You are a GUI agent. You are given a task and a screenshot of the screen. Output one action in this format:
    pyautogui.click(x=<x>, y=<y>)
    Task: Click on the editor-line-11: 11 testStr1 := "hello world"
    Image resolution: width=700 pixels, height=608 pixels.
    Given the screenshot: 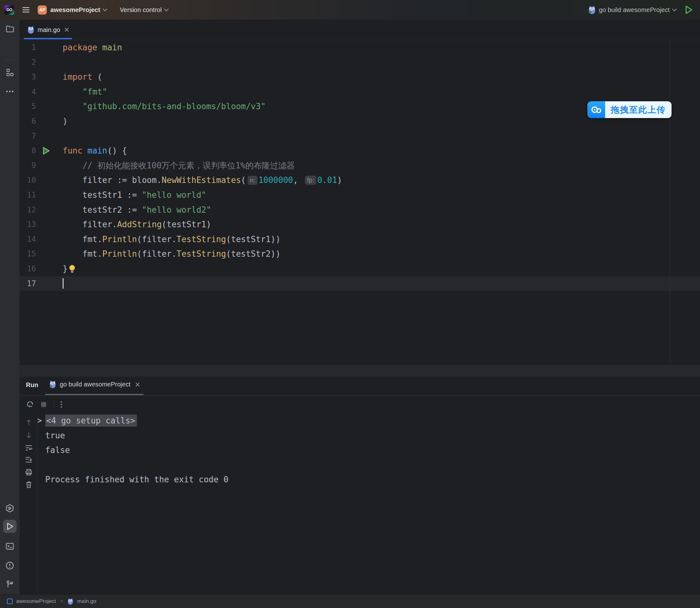 What is the action you would take?
    pyautogui.click(x=360, y=195)
    